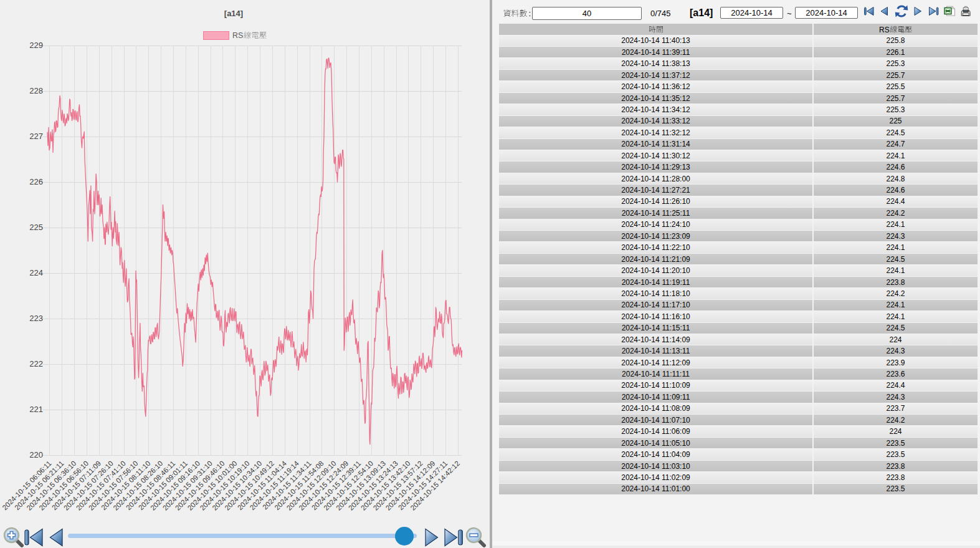 The width and height of the screenshot is (980, 548). What do you see at coordinates (885, 29) in the screenshot?
I see `svg-text: RS` at bounding box center [885, 29].